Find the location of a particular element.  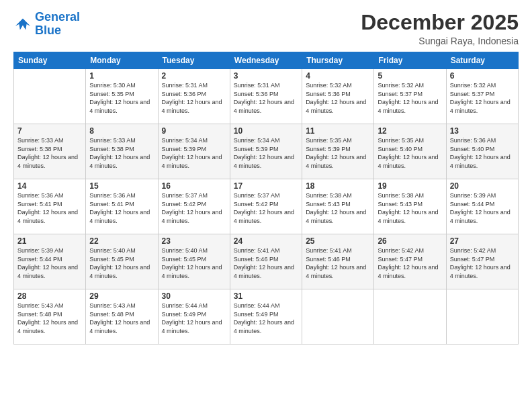

table-row: 1Sunrise: 5:30 AMSunset: 5:35 PMDaylight… is located at coordinates (122, 97).